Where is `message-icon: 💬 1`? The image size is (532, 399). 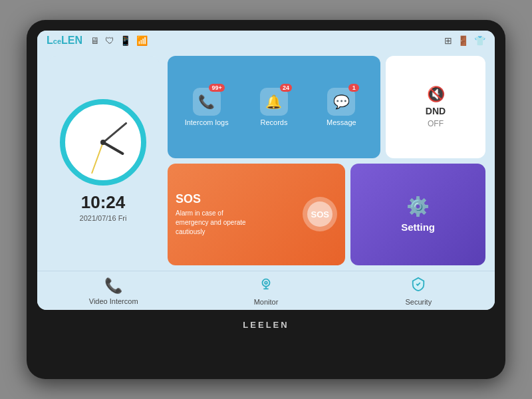
message-icon: 💬 1 is located at coordinates (341, 102).